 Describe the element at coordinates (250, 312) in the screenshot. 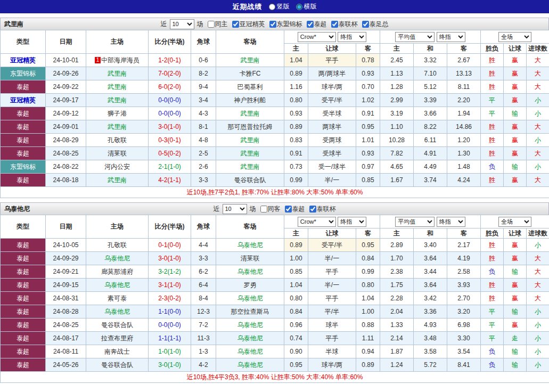

I see `away-team-cell: 那空拉查斯马` at that location.